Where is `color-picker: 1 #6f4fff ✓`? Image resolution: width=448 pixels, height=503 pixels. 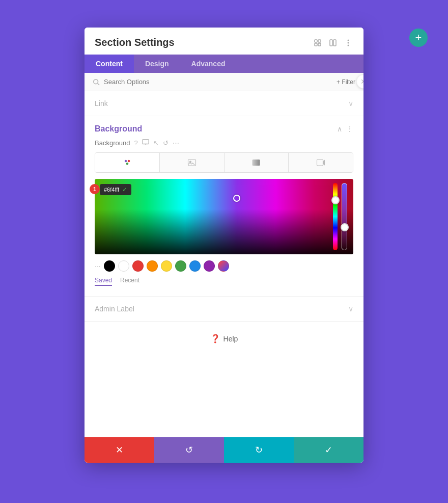
color-picker: 1 #6f4fff ✓ is located at coordinates (224, 217).